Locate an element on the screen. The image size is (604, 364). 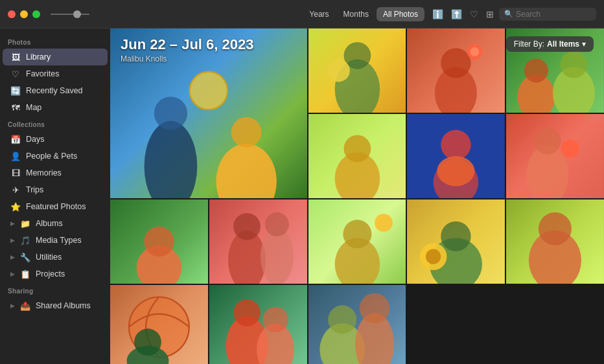
search-box: 🔍 is located at coordinates (548, 14).